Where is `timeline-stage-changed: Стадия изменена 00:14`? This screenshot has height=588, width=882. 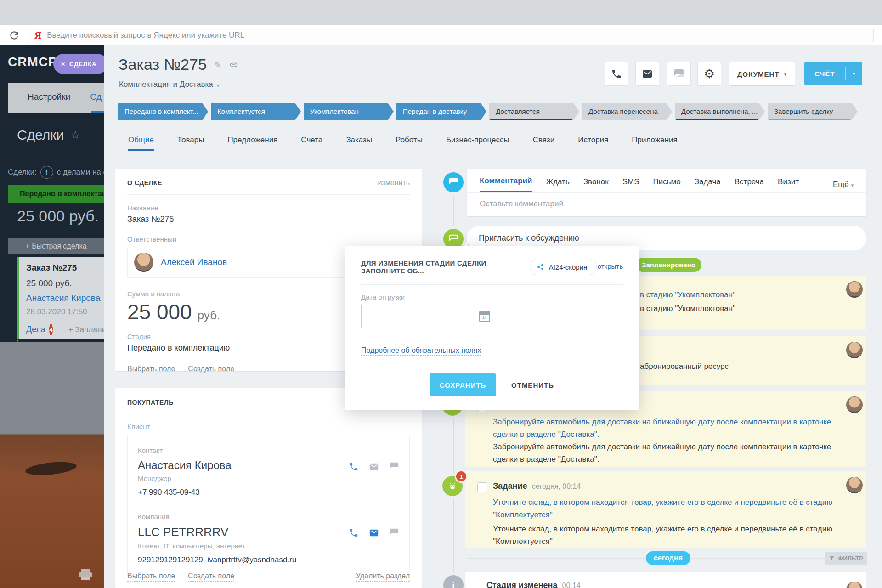 timeline-stage-changed: Стадия изменена 00:14 is located at coordinates (666, 580).